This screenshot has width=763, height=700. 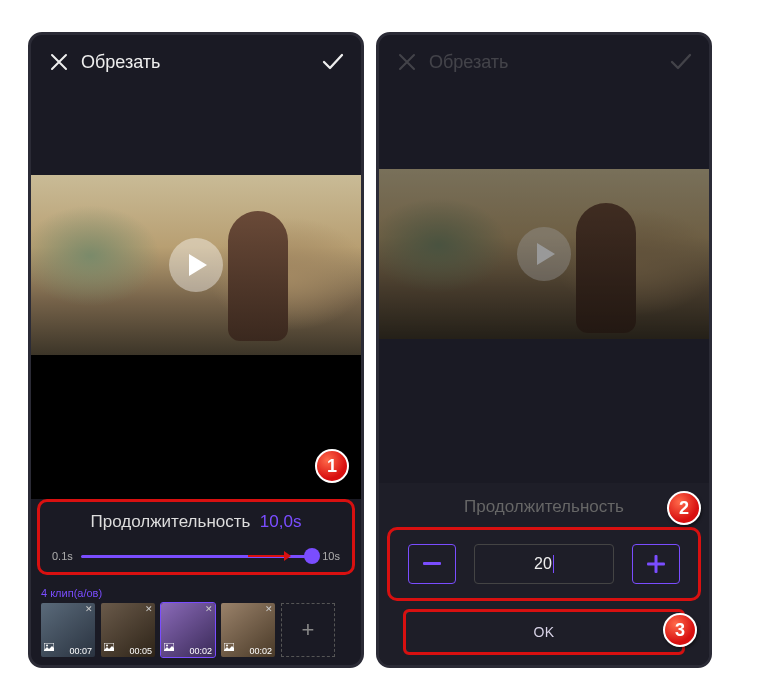 I want to click on duration-panel: Продолжительность 10,0s 0.1s 10s, so click(x=196, y=537).